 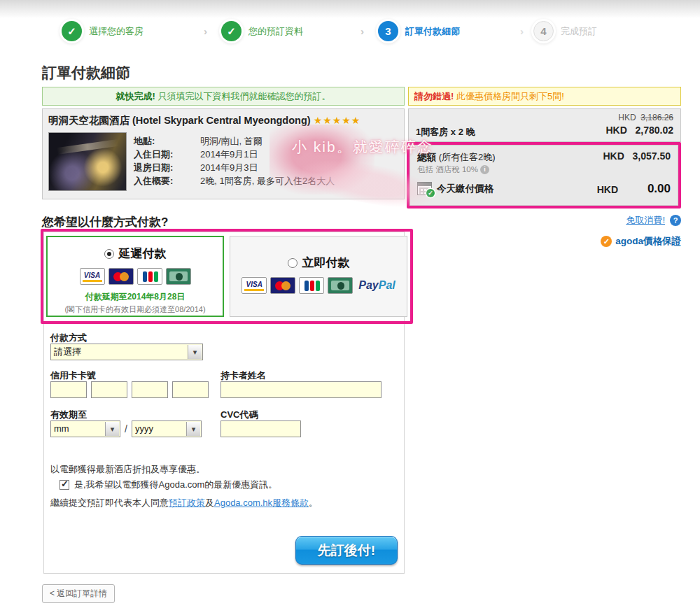 What do you see at coordinates (657, 118) in the screenshot?
I see `strikethrough-price: 3,186.26` at bounding box center [657, 118].